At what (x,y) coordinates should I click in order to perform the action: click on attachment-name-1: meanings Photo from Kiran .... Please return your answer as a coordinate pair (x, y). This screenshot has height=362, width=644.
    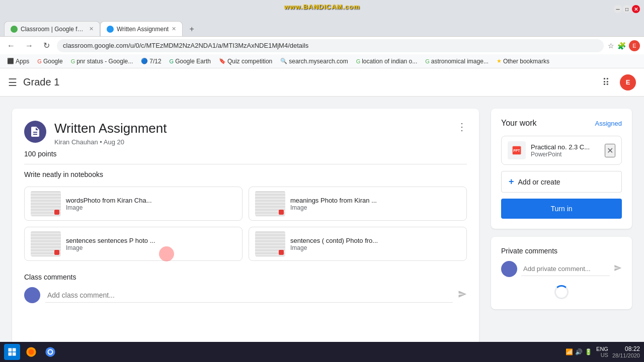
    Looking at the image, I should click on (375, 200).